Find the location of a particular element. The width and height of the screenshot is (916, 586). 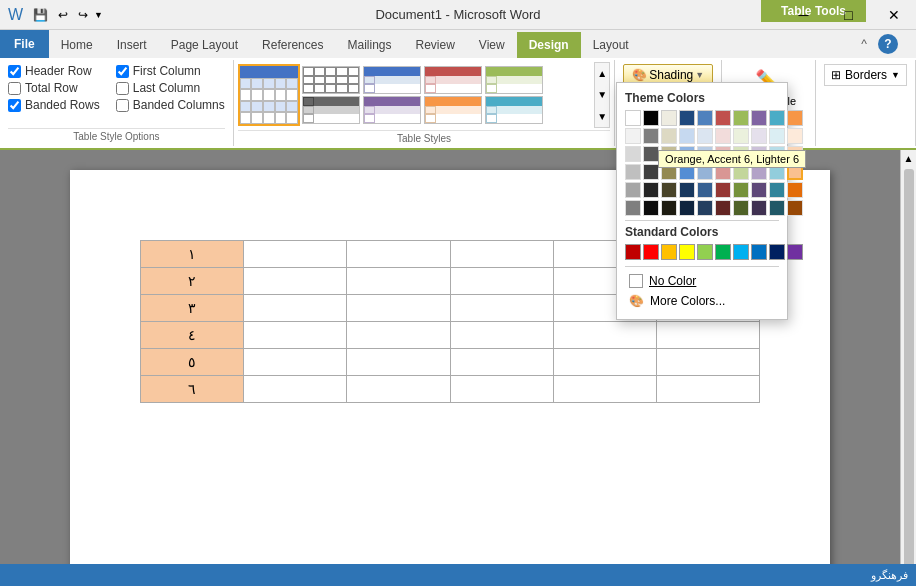

scroll-up-btn: ▲ is located at coordinates (908, 158).